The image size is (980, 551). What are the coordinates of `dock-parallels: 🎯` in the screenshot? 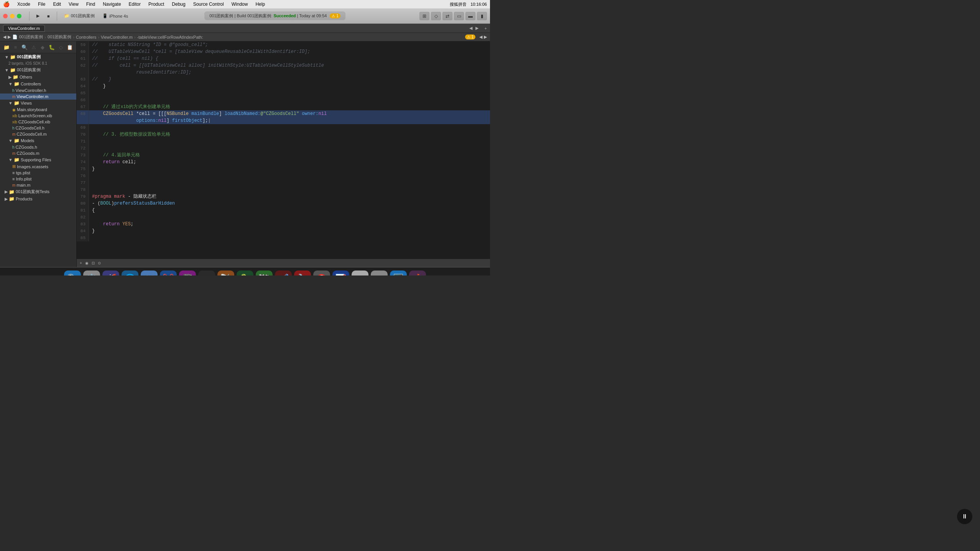 It's located at (322, 273).